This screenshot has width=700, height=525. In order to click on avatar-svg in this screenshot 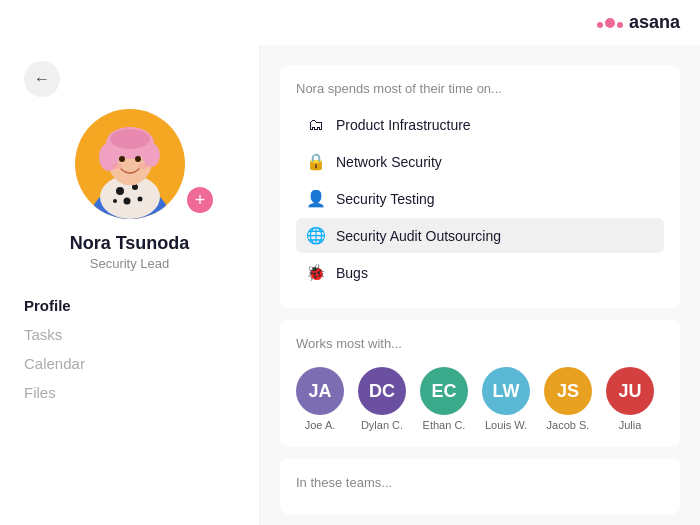, I will do `click(130, 164)`.